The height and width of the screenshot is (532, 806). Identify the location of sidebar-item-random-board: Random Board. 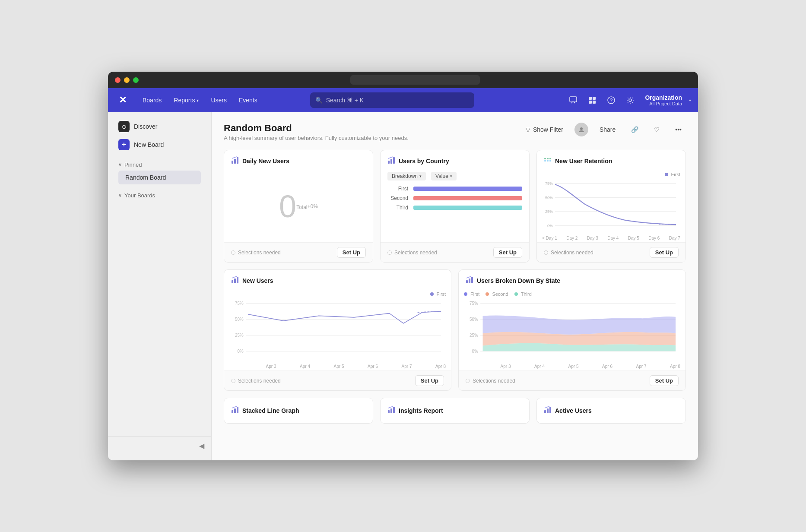
(160, 177).